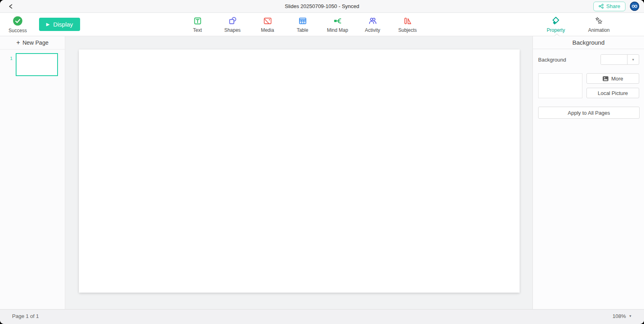 The height and width of the screenshot is (324, 644). What do you see at coordinates (619, 316) in the screenshot?
I see `zoom-level: 108%` at bounding box center [619, 316].